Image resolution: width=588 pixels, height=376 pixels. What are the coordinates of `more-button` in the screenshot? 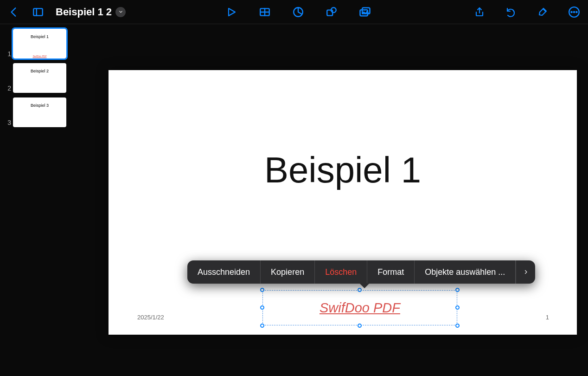 It's located at (574, 12).